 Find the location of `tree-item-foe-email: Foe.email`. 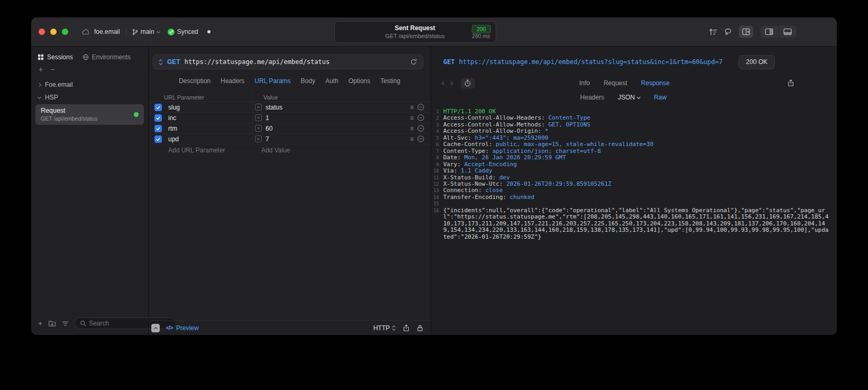

tree-item-foe-email: Foe.email is located at coordinates (90, 85).